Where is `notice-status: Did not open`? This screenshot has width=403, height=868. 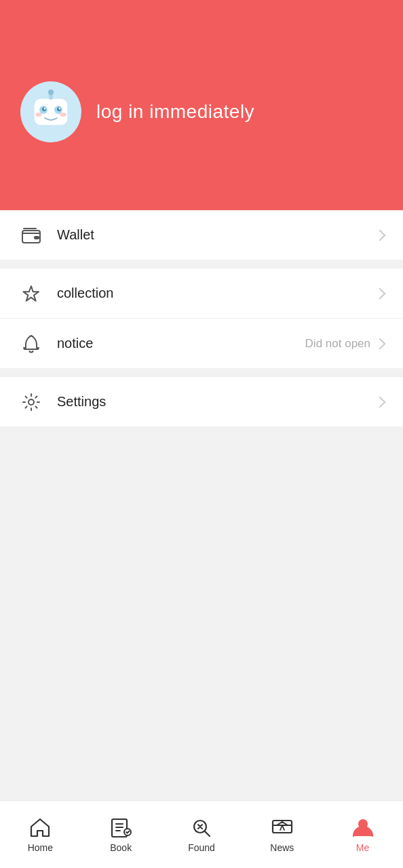 notice-status: Did not open is located at coordinates (338, 344).